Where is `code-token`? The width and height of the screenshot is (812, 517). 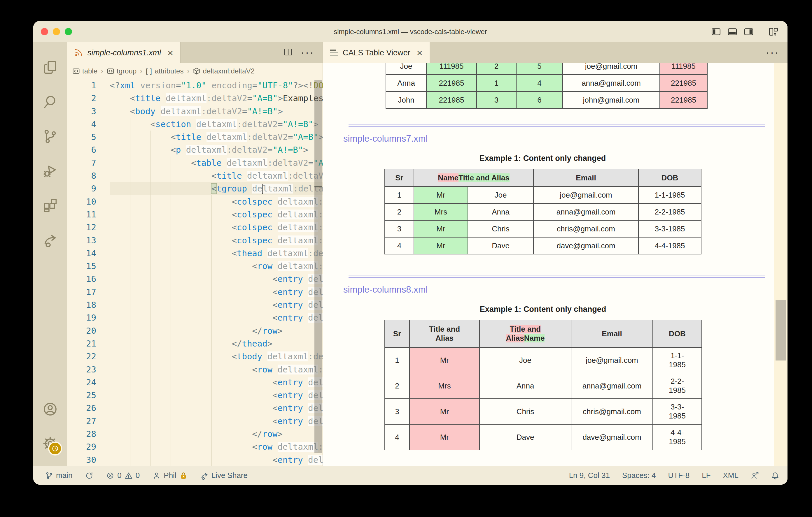 code-token is located at coordinates (275, 447).